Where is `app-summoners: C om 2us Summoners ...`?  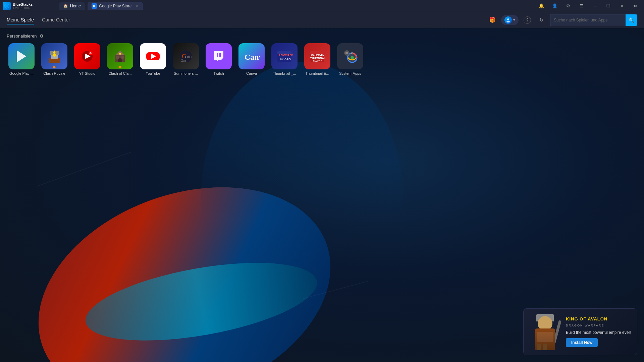 app-summoners: C om 2us Summoners ... is located at coordinates (186, 60).